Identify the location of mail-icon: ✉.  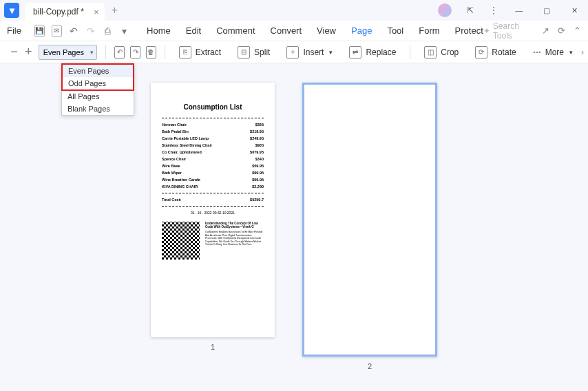
(56, 31).